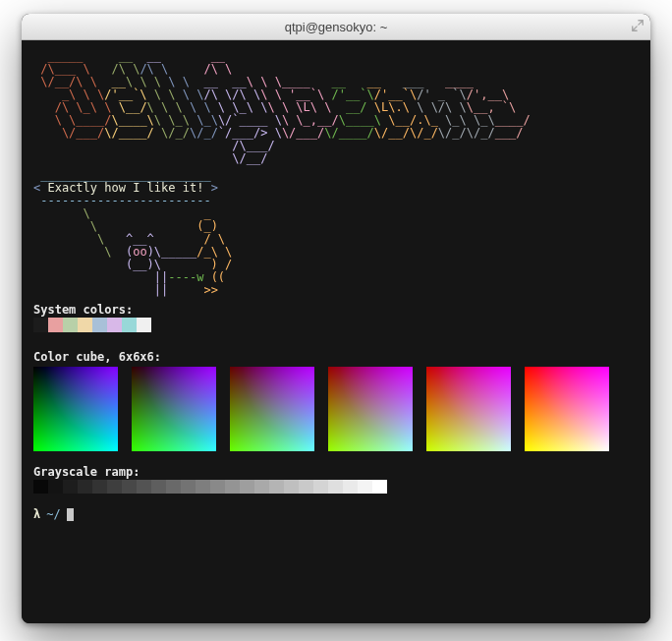  I want to click on color-cube-label: Color cube, 6x6x6:, so click(336, 357).